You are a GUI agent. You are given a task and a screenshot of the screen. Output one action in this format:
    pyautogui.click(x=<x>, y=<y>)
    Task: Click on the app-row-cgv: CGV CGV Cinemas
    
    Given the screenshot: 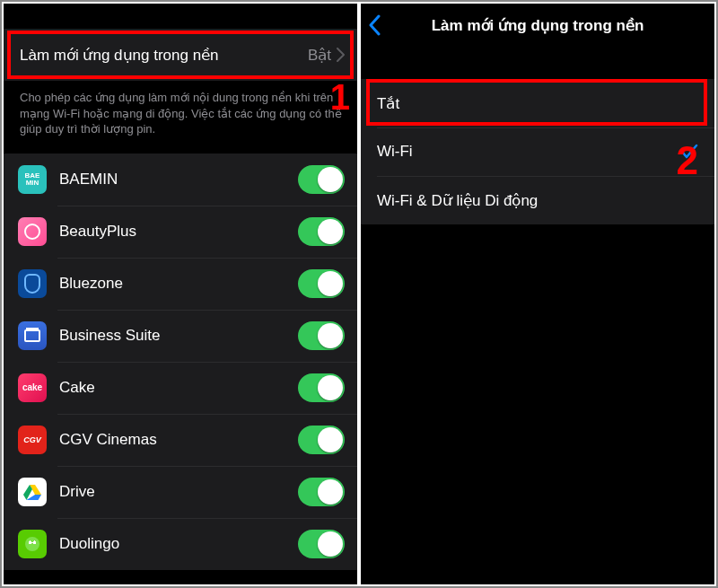 What is the action you would take?
    pyautogui.click(x=180, y=440)
    